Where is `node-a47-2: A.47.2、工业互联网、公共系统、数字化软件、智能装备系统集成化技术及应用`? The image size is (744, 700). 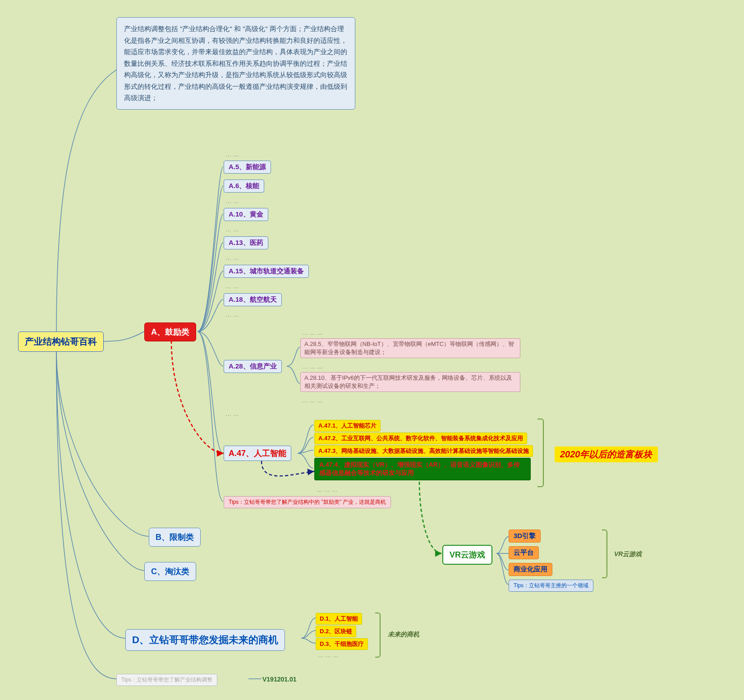
node-a47-2: A.47.2、工业互联网、公共系统、数字化软件、智能装备系统集成化技术及应用 is located at coordinates (421, 438).